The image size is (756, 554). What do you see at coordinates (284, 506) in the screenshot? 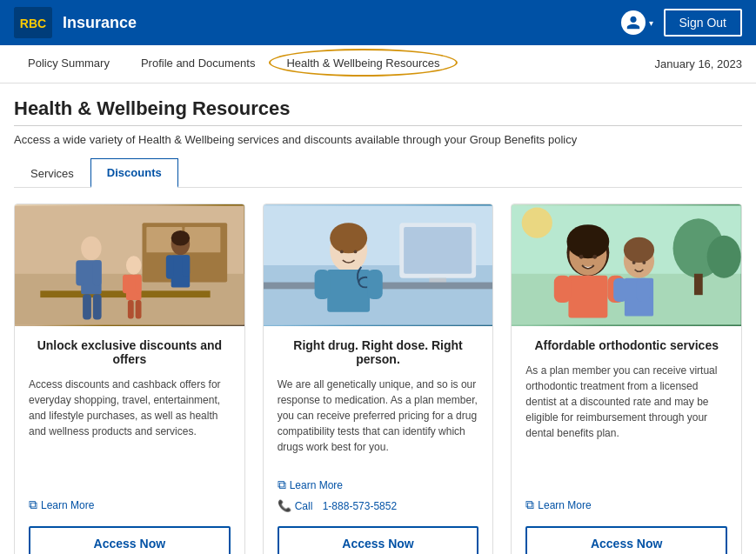
I see `phone-icon-2: 📞` at bounding box center [284, 506].